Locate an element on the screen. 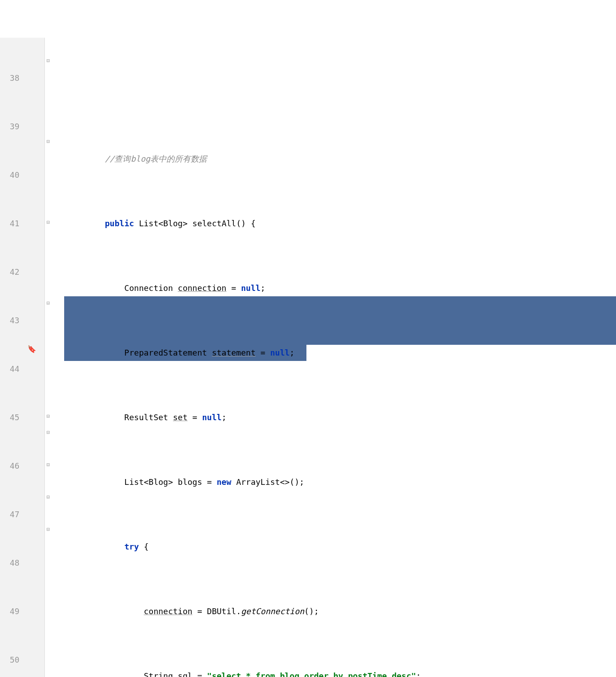 The height and width of the screenshot is (677, 616). line-number: 47 is located at coordinates (10, 514).